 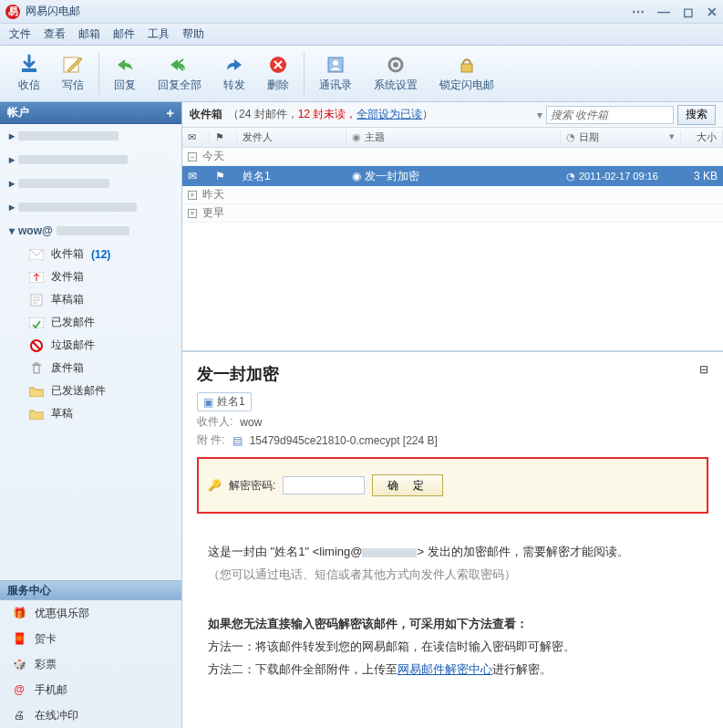 What do you see at coordinates (206, 115) in the screenshot?
I see `folder-name: 收件箱` at bounding box center [206, 115].